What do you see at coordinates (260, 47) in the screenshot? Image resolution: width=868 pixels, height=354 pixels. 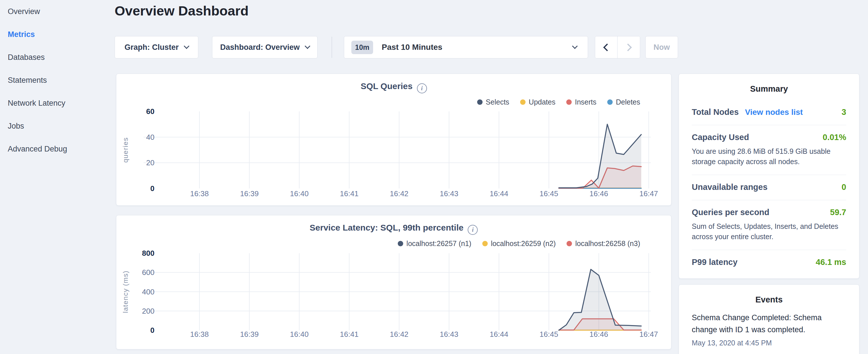 I see `dashboard-dropdown-label: Dashboard: Overview` at bounding box center [260, 47].